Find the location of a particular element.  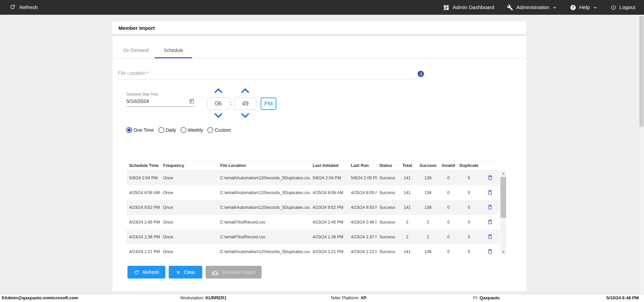

chevron-down-icon is located at coordinates (555, 7).